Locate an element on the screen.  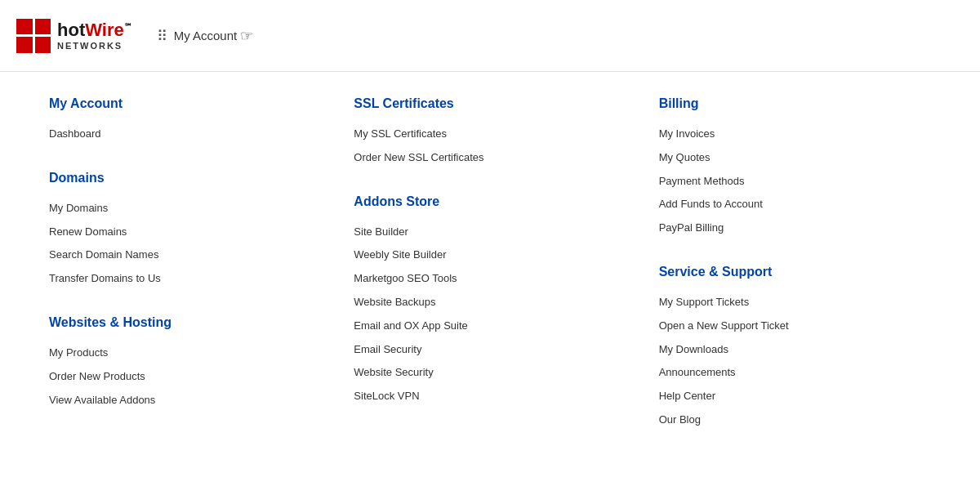
menu-section-1-0: SSL CertificatesMy SSL CertificatesOrder… is located at coordinates (490, 133).